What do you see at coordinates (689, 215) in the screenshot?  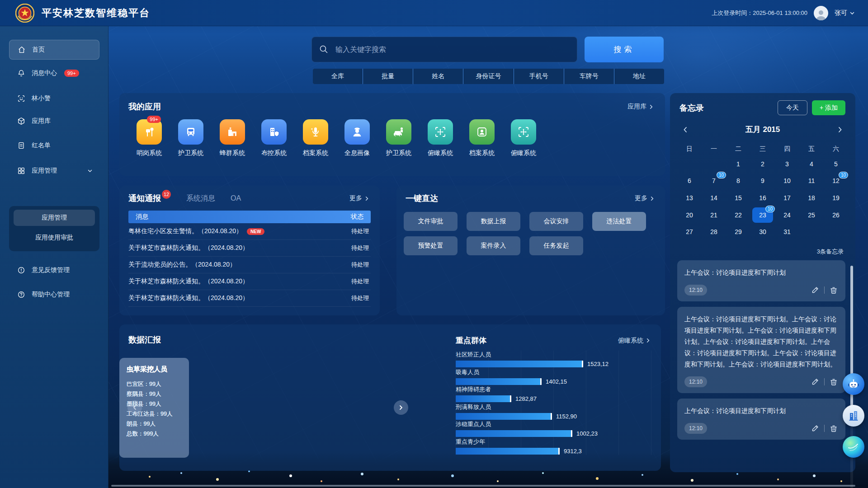 I see `calendar-day-cell: 20` at bounding box center [689, 215].